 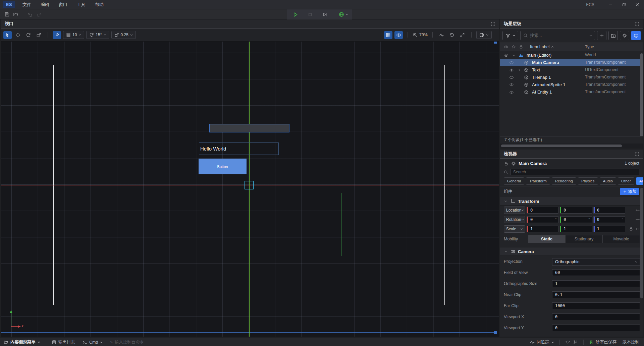 What do you see at coordinates (564, 181) in the screenshot?
I see `tab-rendering: Rendering` at bounding box center [564, 181].